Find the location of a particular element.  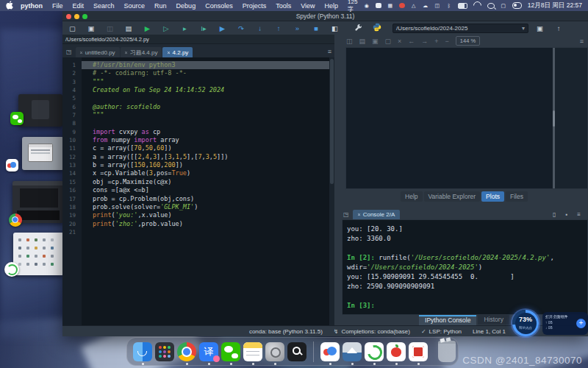

conda-env-status: conda: base (Python 3.11.5) is located at coordinates (286, 331).